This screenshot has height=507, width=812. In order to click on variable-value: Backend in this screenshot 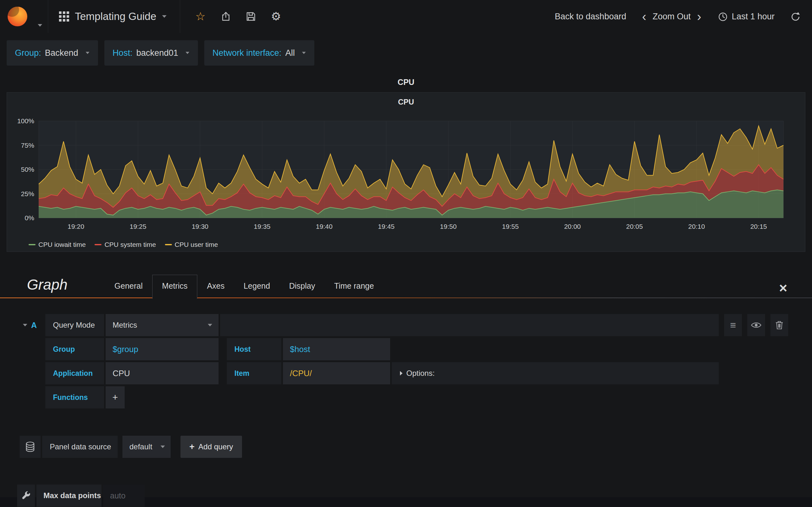, I will do `click(62, 53)`.